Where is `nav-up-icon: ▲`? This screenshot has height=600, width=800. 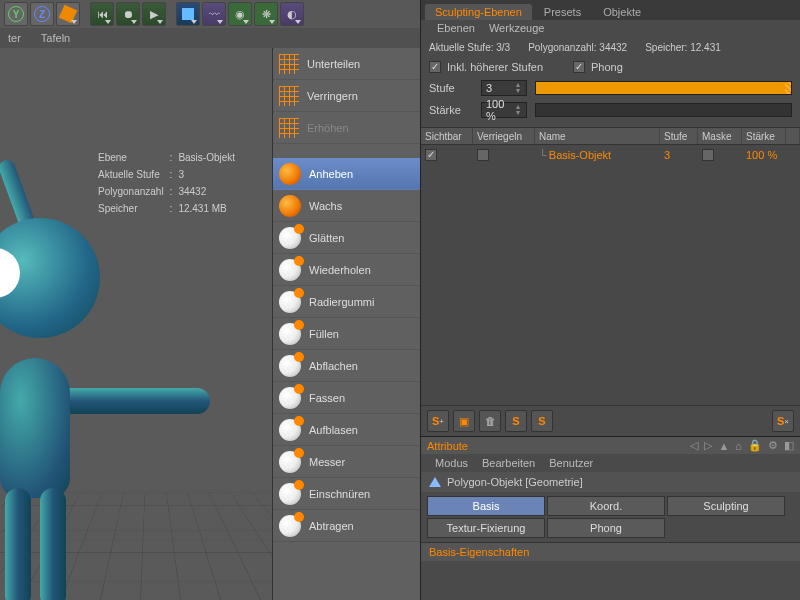
nav-up-icon: ▲ is located at coordinates (724, 446).